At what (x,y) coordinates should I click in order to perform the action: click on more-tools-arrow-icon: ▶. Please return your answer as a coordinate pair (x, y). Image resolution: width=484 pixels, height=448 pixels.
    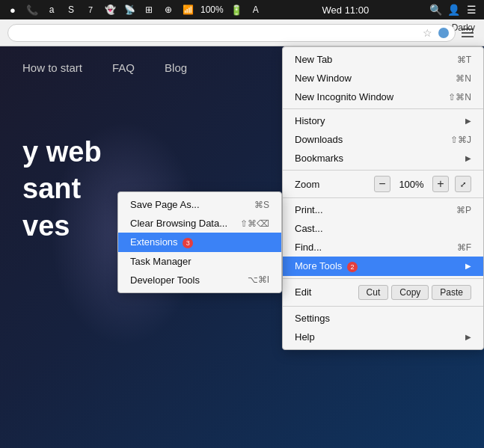
    Looking at the image, I should click on (468, 266).